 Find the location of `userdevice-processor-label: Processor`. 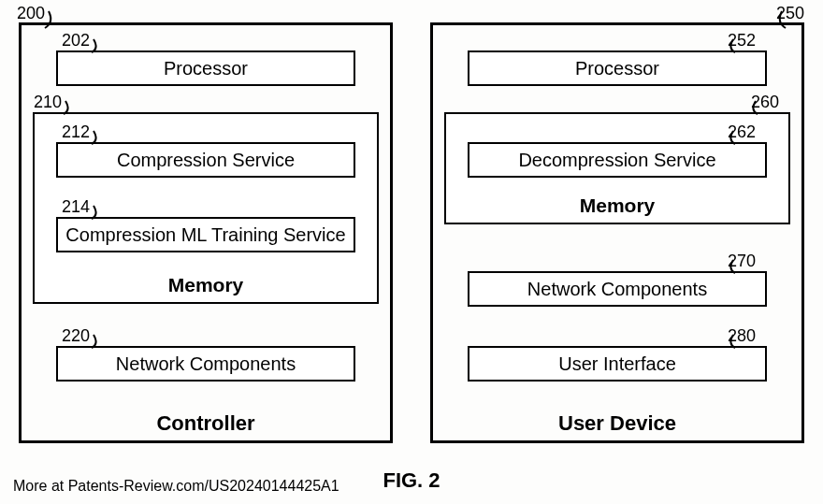

userdevice-processor-label: Processor is located at coordinates (617, 69).